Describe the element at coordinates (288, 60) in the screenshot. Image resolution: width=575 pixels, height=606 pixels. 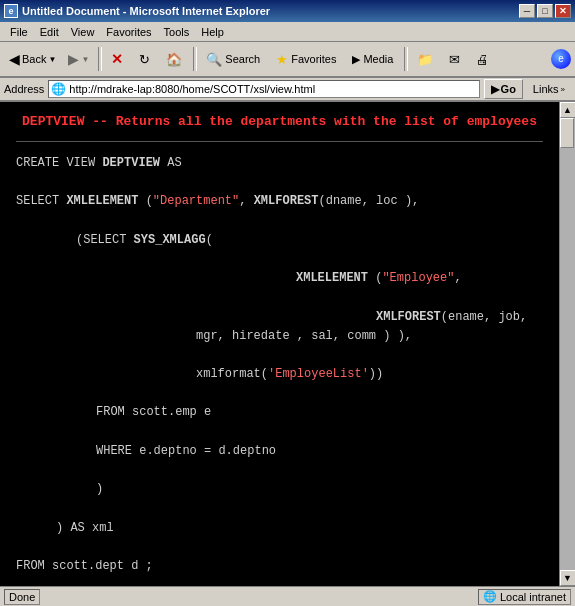
I see `toolbar: ◀ Back ▼ ▶ ▼ ✕ ↻ 🏠 🔍 Search ★ Favorites …` at that location.